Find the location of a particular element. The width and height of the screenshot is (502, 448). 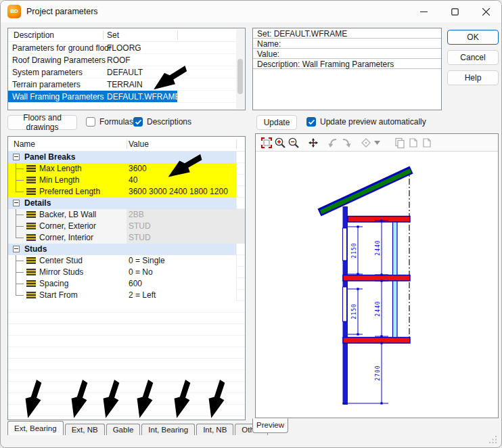

descriptions-checkbox is located at coordinates (138, 122).